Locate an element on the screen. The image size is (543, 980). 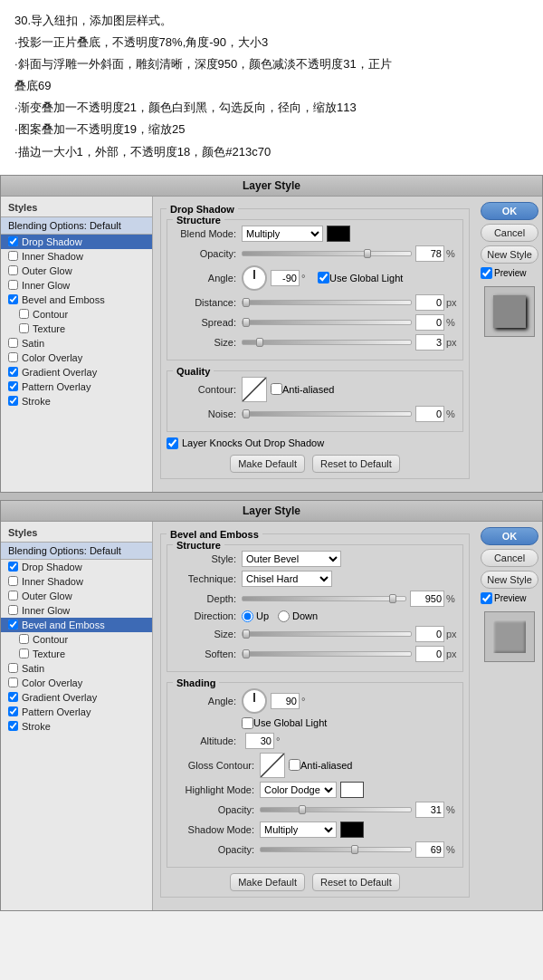
style-item-contour-1: Contour is located at coordinates (76, 314).